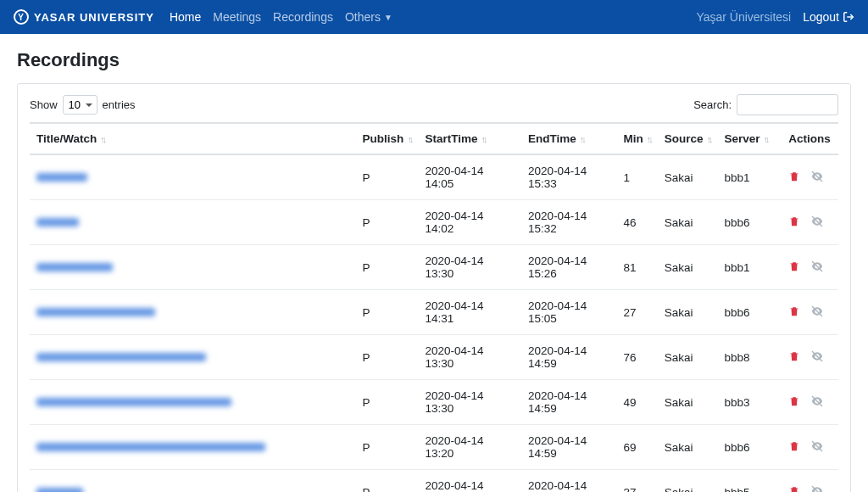 Image resolution: width=868 pixels, height=492 pixels. Describe the element at coordinates (829, 17) in the screenshot. I see `logout-button: Logout` at that location.